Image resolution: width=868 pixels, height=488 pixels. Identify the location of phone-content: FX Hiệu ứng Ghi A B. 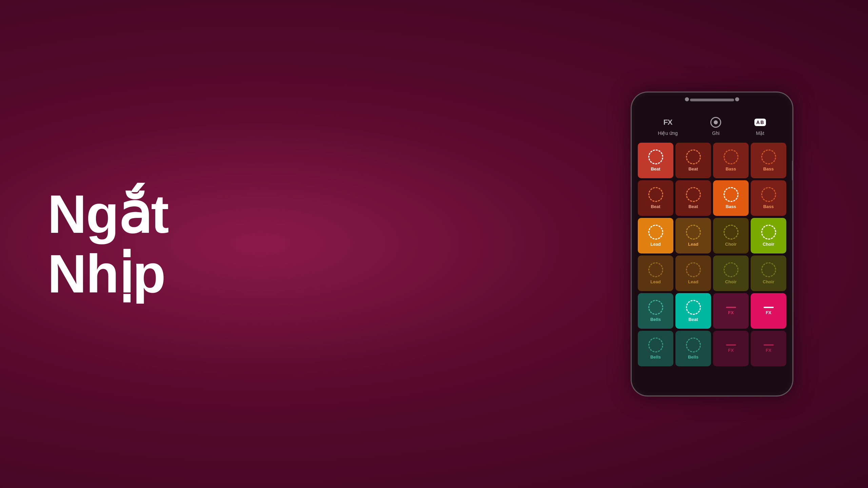
(712, 252).